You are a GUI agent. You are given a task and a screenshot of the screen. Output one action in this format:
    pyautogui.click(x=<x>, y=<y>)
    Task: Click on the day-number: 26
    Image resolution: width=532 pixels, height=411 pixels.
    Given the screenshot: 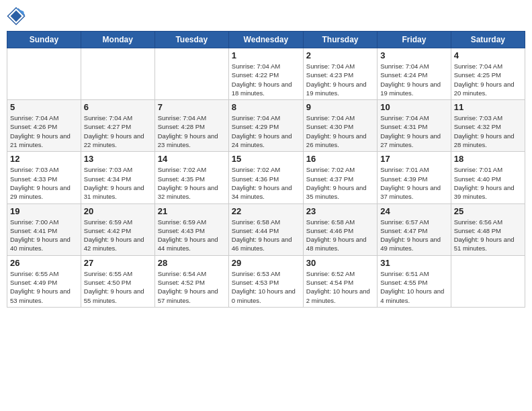 What is the action you would take?
    pyautogui.click(x=44, y=263)
    